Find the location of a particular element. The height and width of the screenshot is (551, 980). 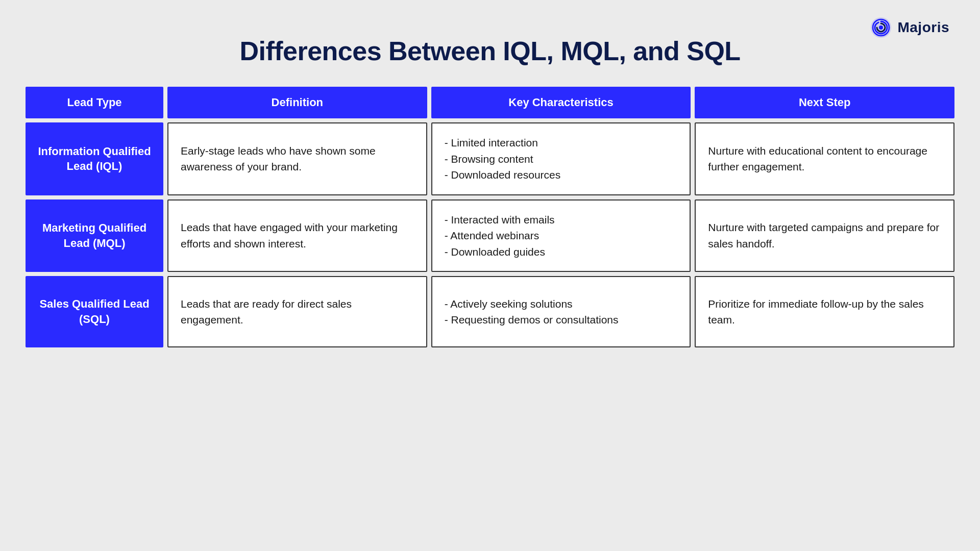

nextstep-iql: Nurture with educational content to enco… is located at coordinates (825, 159).